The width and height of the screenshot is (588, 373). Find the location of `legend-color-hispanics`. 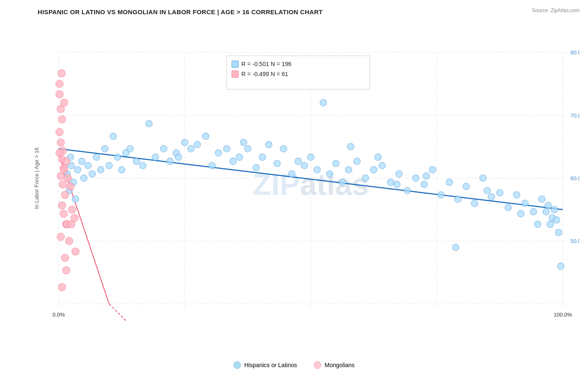

legend-color-hispanics is located at coordinates (237, 365).